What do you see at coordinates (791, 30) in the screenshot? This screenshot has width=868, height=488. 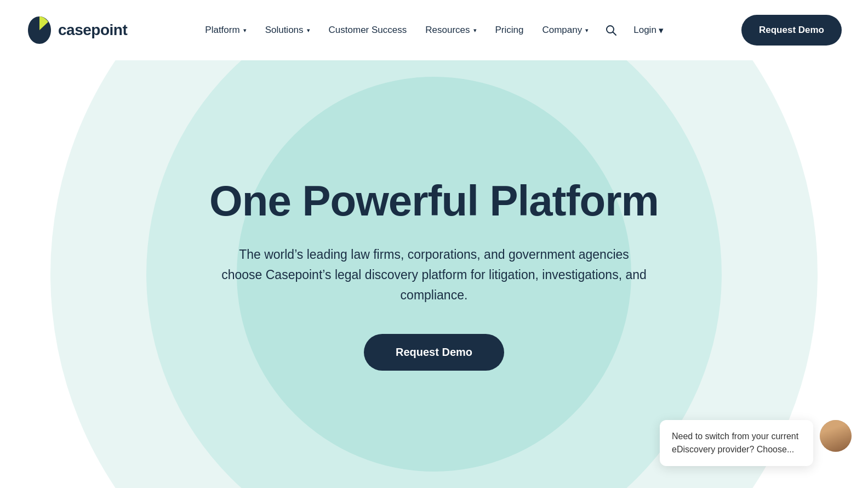 I see `request-demo-header-button: Request Demo` at bounding box center [791, 30].